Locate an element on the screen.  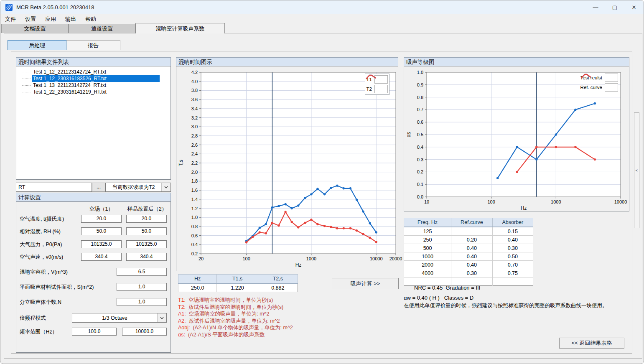
menu-bar: 文件设置应用输出帮助 is located at coordinates (322, 19).